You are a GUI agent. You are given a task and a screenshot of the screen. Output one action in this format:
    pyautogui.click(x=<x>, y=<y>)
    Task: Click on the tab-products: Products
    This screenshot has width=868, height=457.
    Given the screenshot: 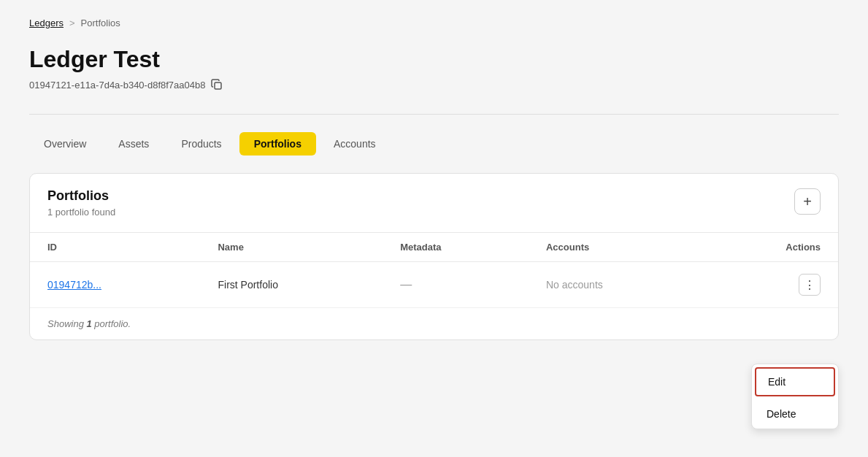 What is the action you would take?
    pyautogui.click(x=201, y=144)
    